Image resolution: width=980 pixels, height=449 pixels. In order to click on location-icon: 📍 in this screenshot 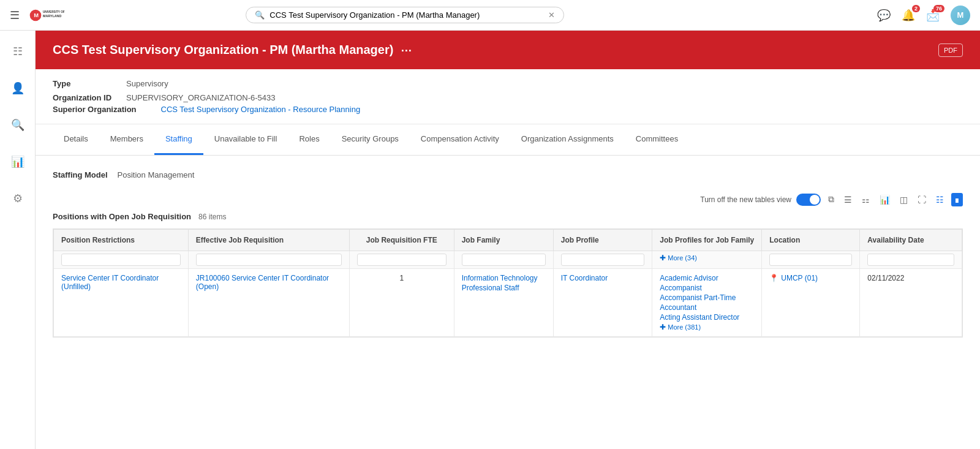, I will do `click(774, 278)`.